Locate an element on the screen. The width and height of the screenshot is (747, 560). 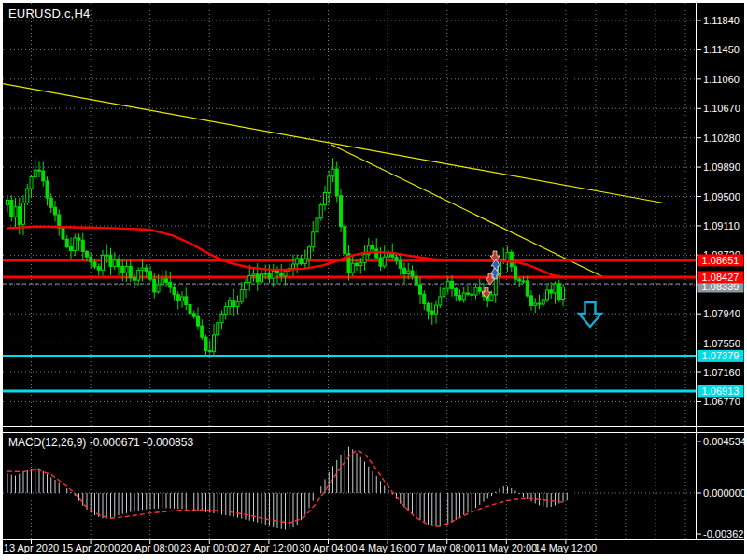
price-badge: 1.07379 is located at coordinates (721, 357).